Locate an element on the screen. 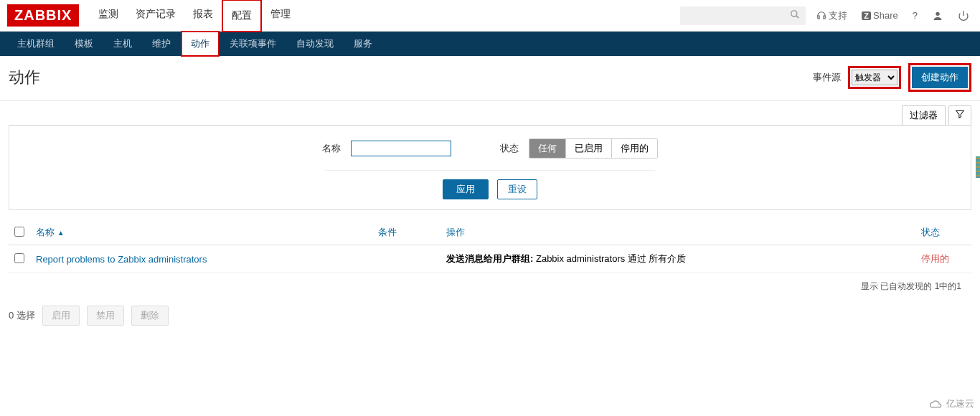  filter-actions: 应用 重设 is located at coordinates (490, 185).